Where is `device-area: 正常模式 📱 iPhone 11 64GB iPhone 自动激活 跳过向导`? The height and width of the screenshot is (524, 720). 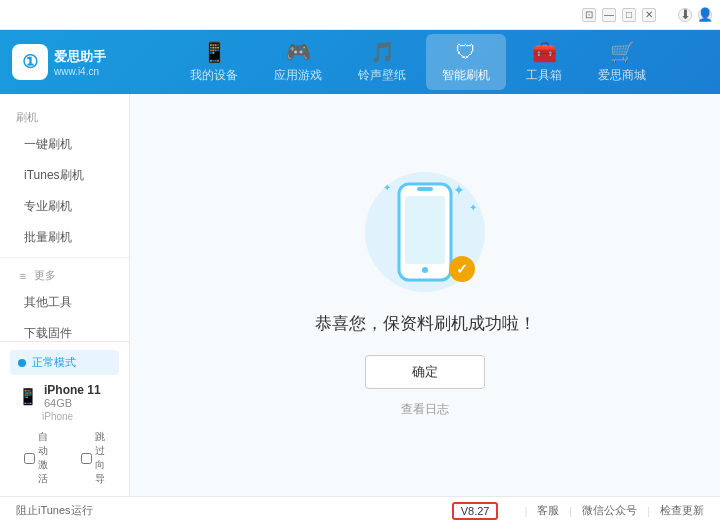 device-area: 正常模式 📱 iPhone 11 64GB iPhone 自动激活 跳过向导 is located at coordinates (65, 418).